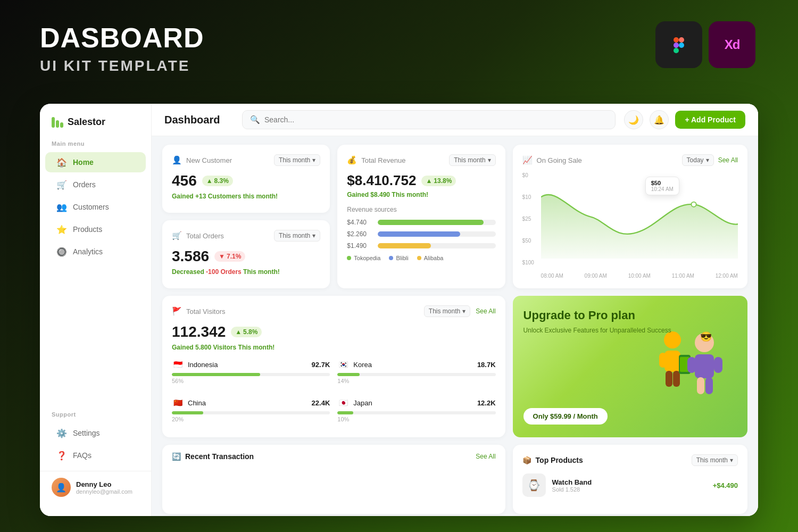 This screenshot has height=532, width=798. Describe the element at coordinates (630, 485) in the screenshot. I see `product-row-watchband: ⌚ Watch Band Sold 1.528 +$4.490` at that location.